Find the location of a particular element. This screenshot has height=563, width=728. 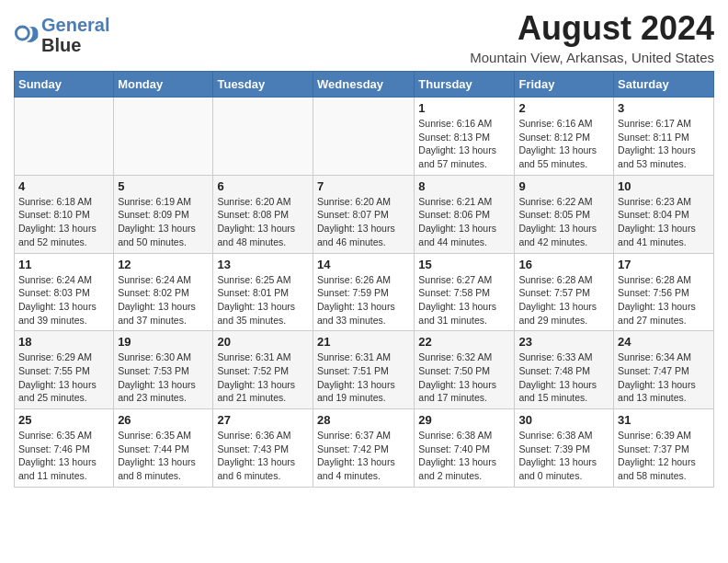

day-number: 26 is located at coordinates (164, 419).